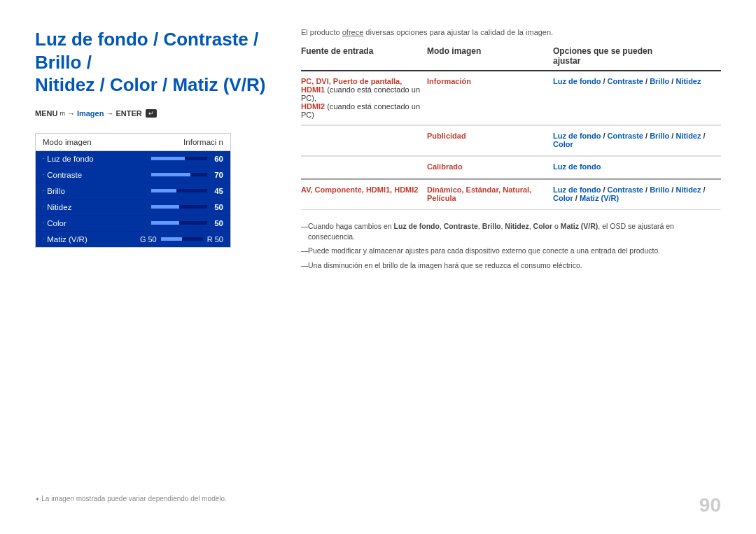  Describe the element at coordinates (62, 113) in the screenshot. I see `menu-m: m` at that location.